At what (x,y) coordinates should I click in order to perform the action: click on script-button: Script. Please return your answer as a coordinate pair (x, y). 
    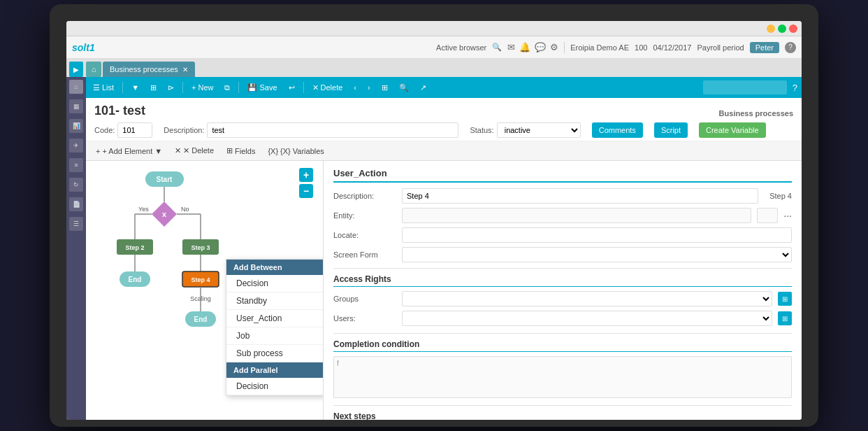
    Looking at the image, I should click on (671, 130).